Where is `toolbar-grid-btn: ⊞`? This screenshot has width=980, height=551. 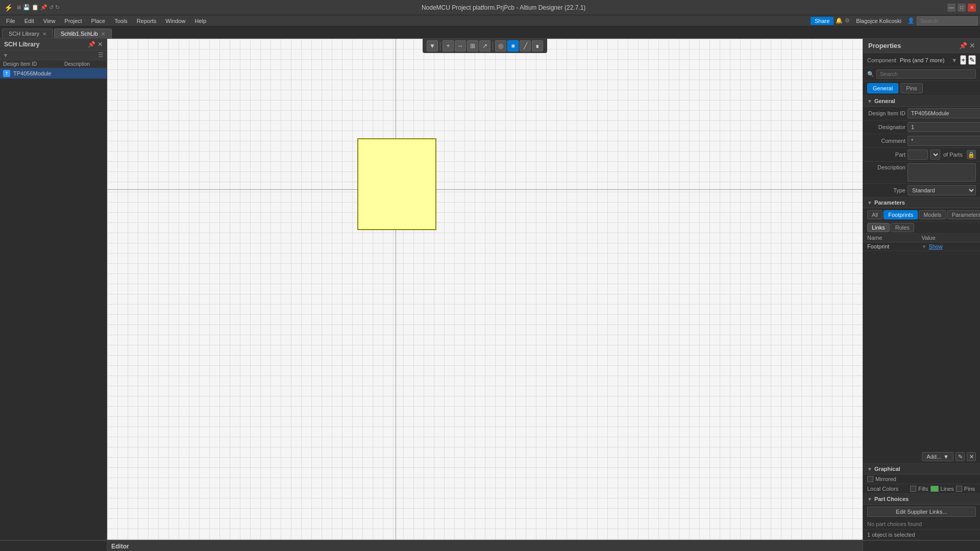
toolbar-grid-btn: ⊞ is located at coordinates (473, 46).